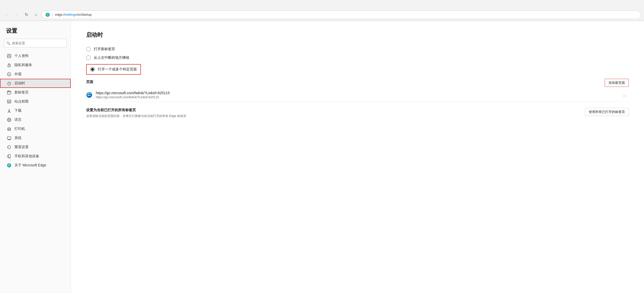  What do you see at coordinates (71, 15) in the screenshot?
I see `address-settings: settings` at bounding box center [71, 15].